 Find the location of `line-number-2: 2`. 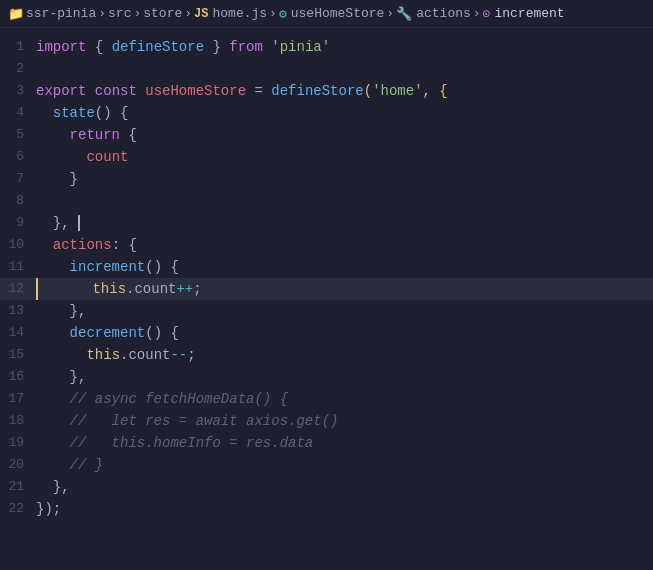

line-number-2: 2 is located at coordinates (18, 69).